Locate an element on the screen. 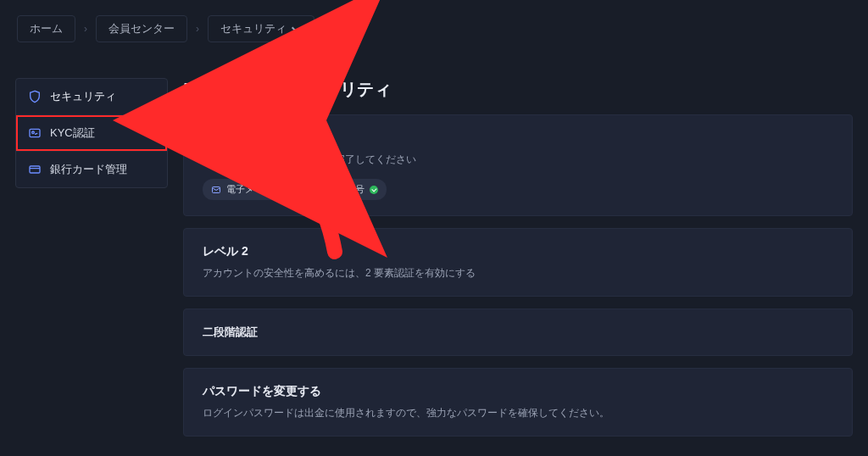  page-title: アカウントのセキュリティ is located at coordinates (518, 90).